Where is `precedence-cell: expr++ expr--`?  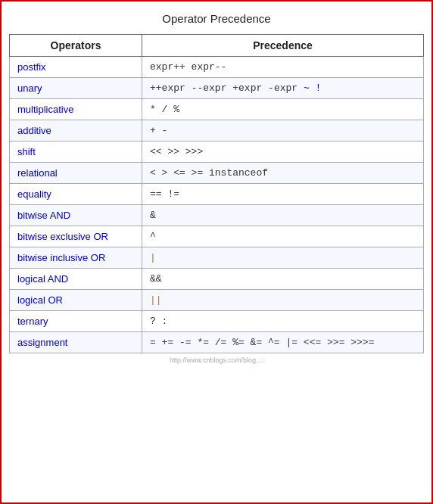 precedence-cell: expr++ expr-- is located at coordinates (283, 67).